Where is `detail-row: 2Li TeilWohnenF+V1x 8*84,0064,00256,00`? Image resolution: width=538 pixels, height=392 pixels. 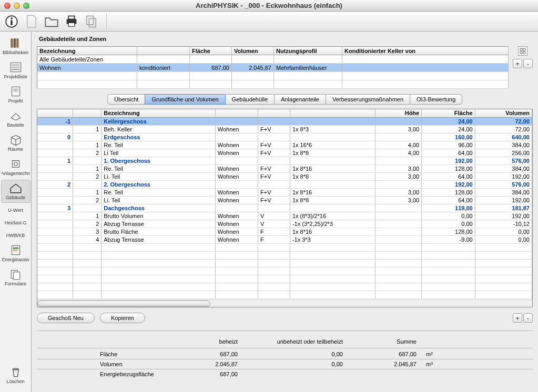 detail-row: 2Li TeilWohnenF+V1x 8*84,0064,00256,00 is located at coordinates (285, 152).